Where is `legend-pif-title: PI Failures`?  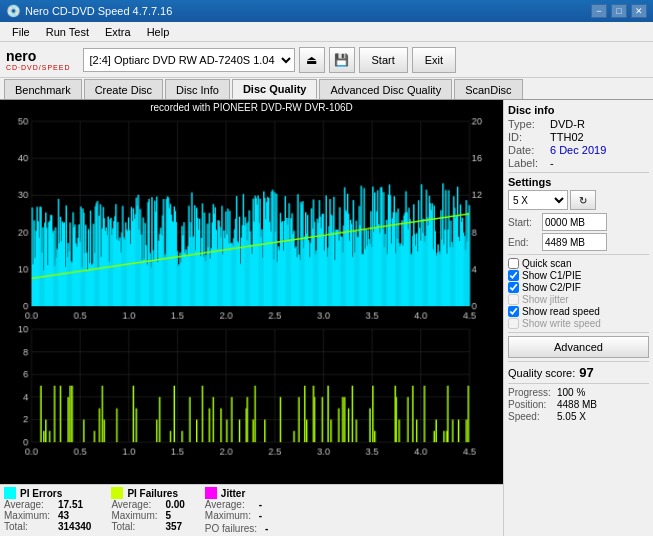
legend-pif-title: PI Failures is located at coordinates (152, 494).